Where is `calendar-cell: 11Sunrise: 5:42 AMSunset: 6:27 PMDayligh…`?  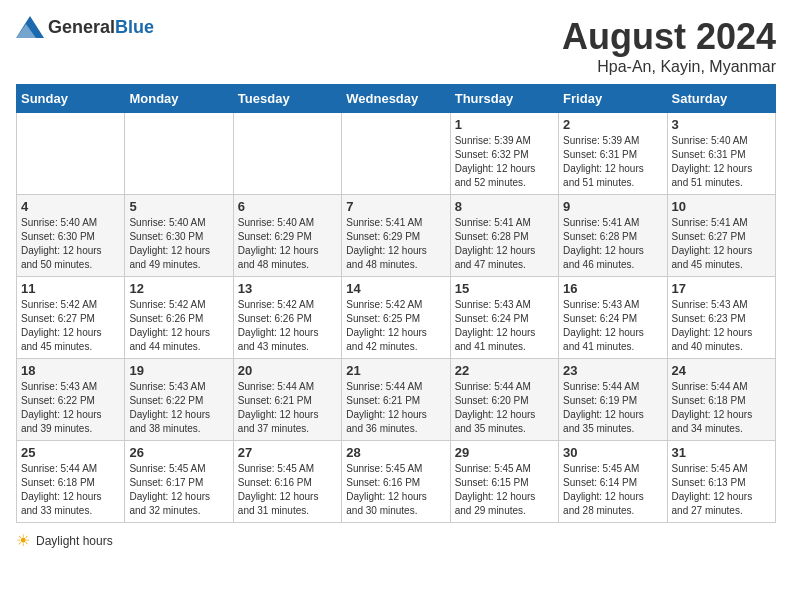 calendar-cell: 11Sunrise: 5:42 AMSunset: 6:27 PMDayligh… is located at coordinates (71, 318).